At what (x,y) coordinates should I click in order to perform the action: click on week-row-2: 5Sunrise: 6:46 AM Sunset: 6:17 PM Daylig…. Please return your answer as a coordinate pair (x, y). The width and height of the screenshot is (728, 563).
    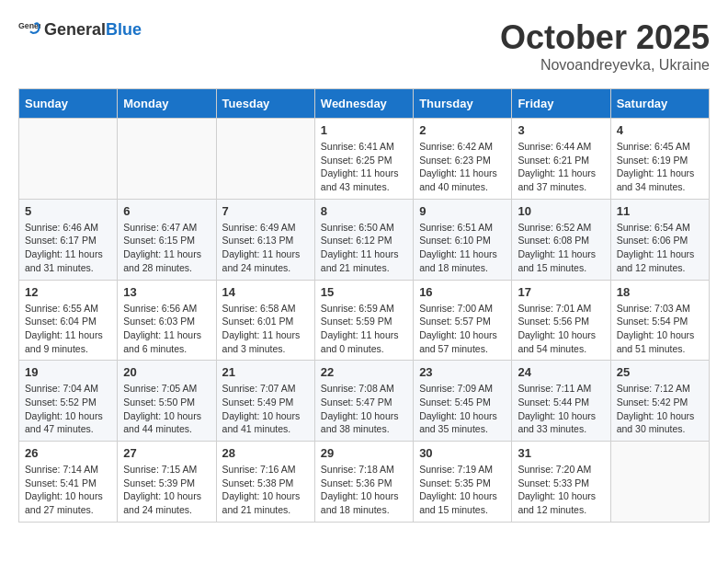
    Looking at the image, I should click on (364, 239).